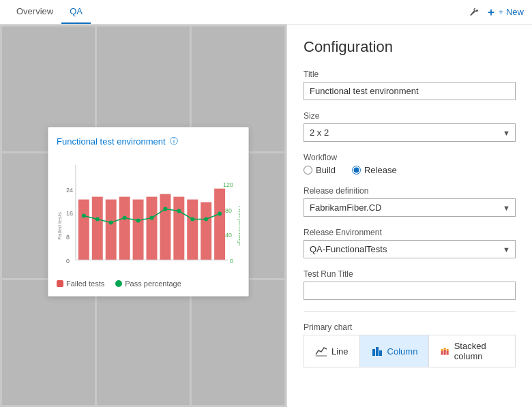 The width and height of the screenshot is (532, 407). I want to click on plus-icon, so click(491, 12).